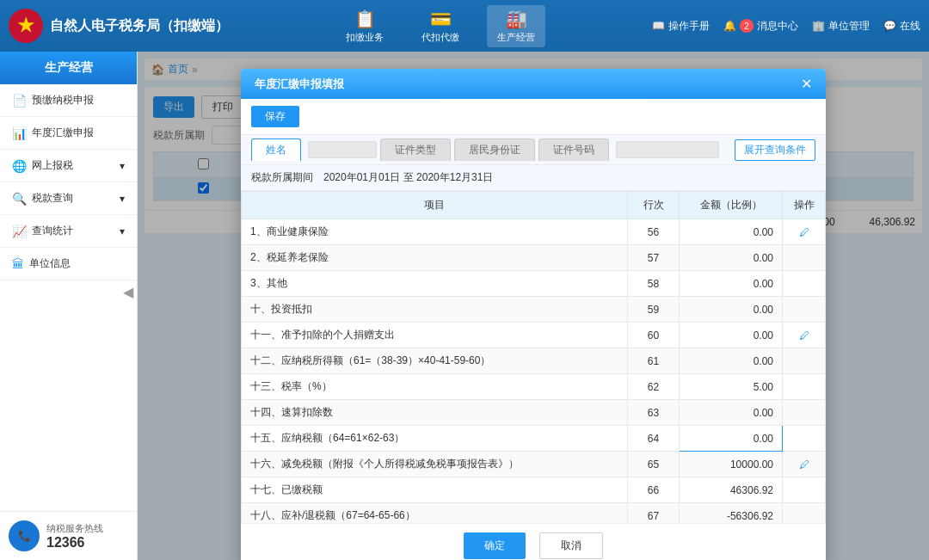 The height and width of the screenshot is (560, 929). Describe the element at coordinates (654, 413) in the screenshot. I see `item-8-row: 63` at that location.